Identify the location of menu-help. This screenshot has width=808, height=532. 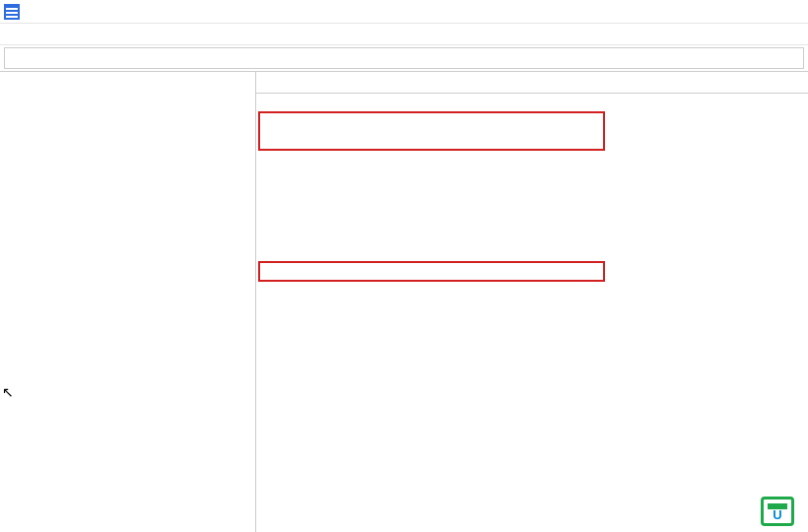
(93, 34).